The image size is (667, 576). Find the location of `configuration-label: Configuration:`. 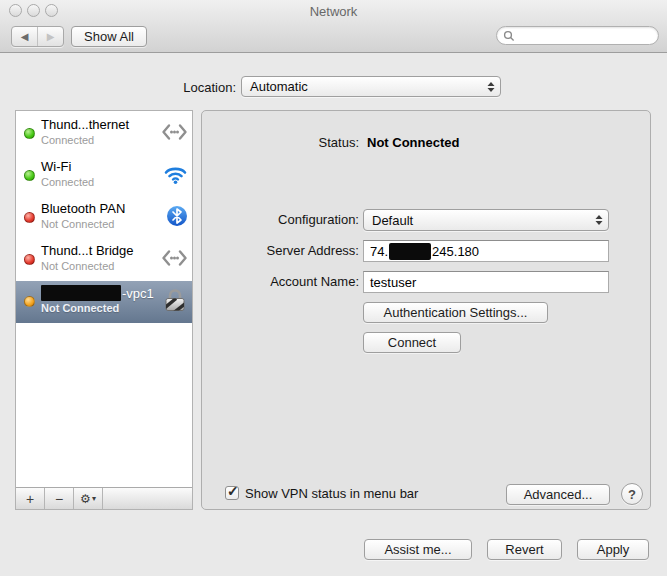

configuration-label: Configuration: is located at coordinates (280, 220).